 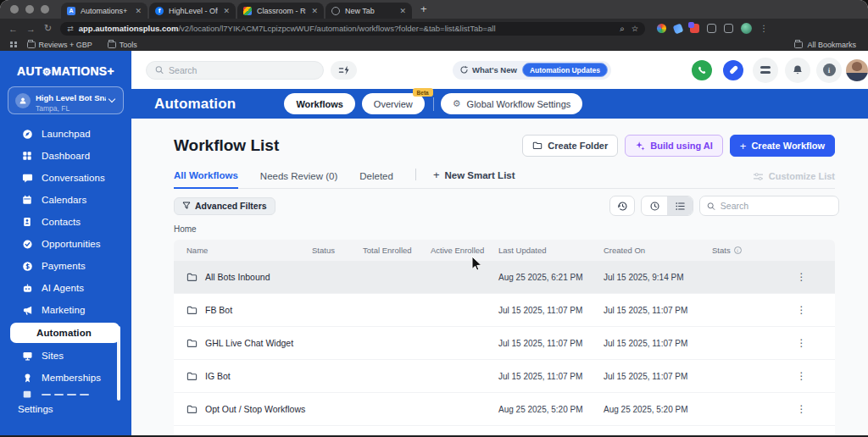 I want to click on sidebar-item-contacts: Contacts, so click(x=66, y=222).